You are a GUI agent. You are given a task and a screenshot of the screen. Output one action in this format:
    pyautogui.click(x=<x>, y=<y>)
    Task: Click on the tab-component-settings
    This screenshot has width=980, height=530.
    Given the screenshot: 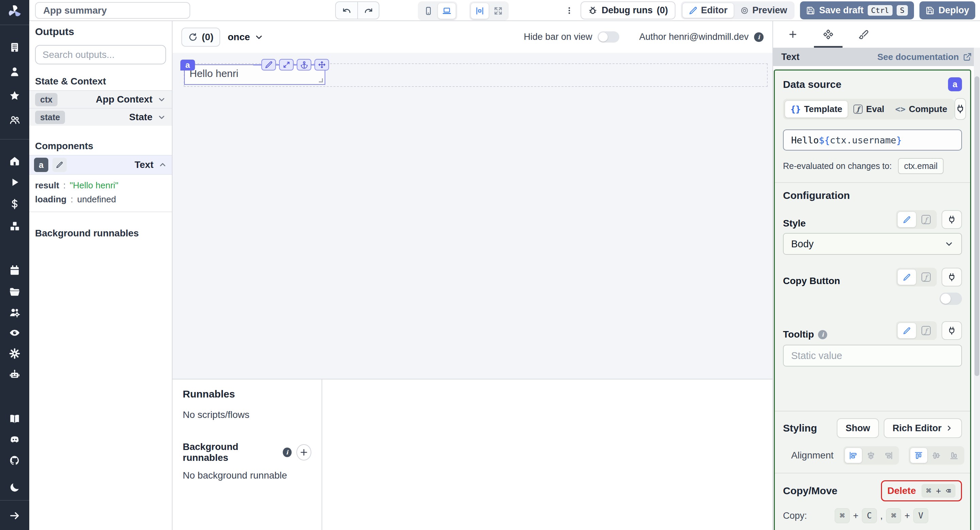 What is the action you would take?
    pyautogui.click(x=829, y=34)
    